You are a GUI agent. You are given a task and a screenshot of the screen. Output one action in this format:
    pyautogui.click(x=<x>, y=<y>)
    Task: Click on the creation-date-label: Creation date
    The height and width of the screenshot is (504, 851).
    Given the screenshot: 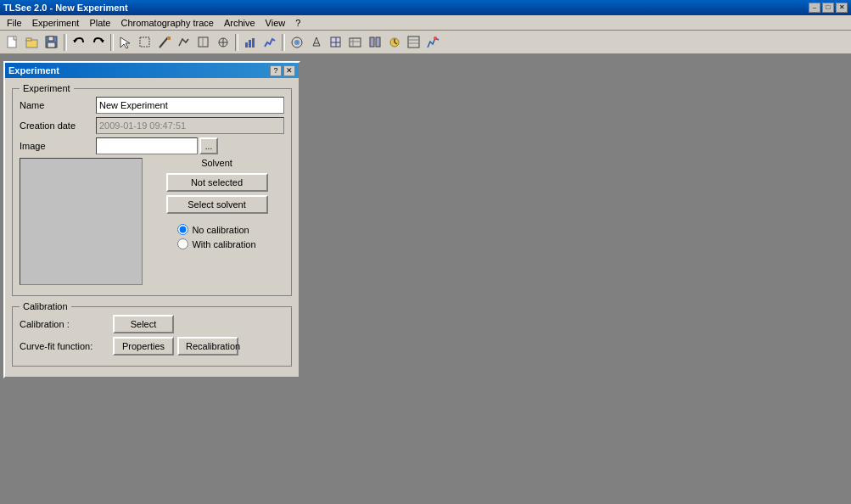 What is the action you would take?
    pyautogui.click(x=58, y=126)
    